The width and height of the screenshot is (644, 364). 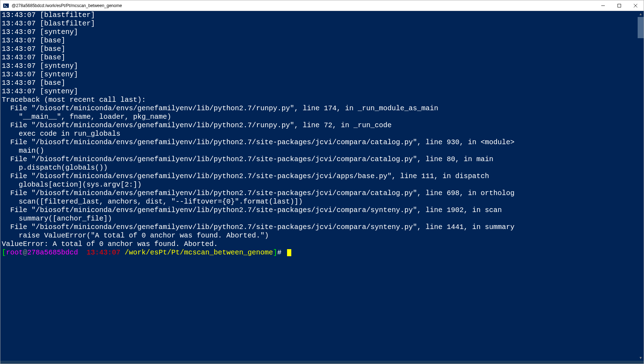 I want to click on prompt-host: 278a5685bdcd, so click(x=53, y=252).